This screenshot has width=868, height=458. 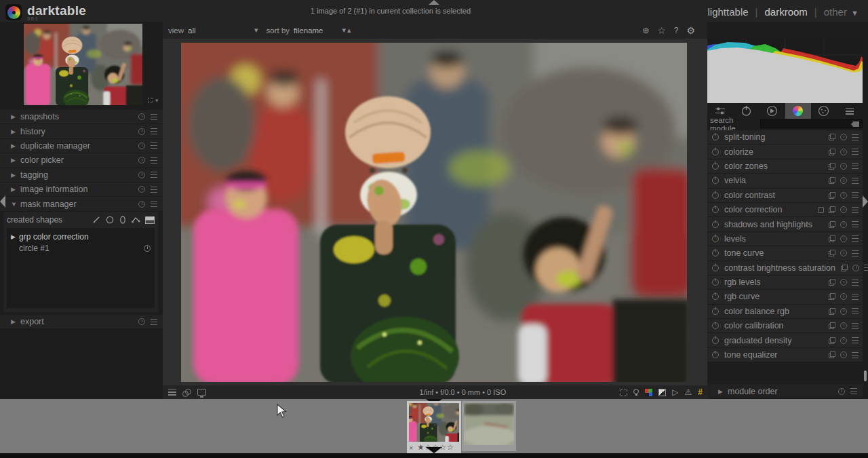 What do you see at coordinates (434, 427) in the screenshot?
I see `filmstrip-thumbnail-selected: × ★☆☆☆☆` at bounding box center [434, 427].